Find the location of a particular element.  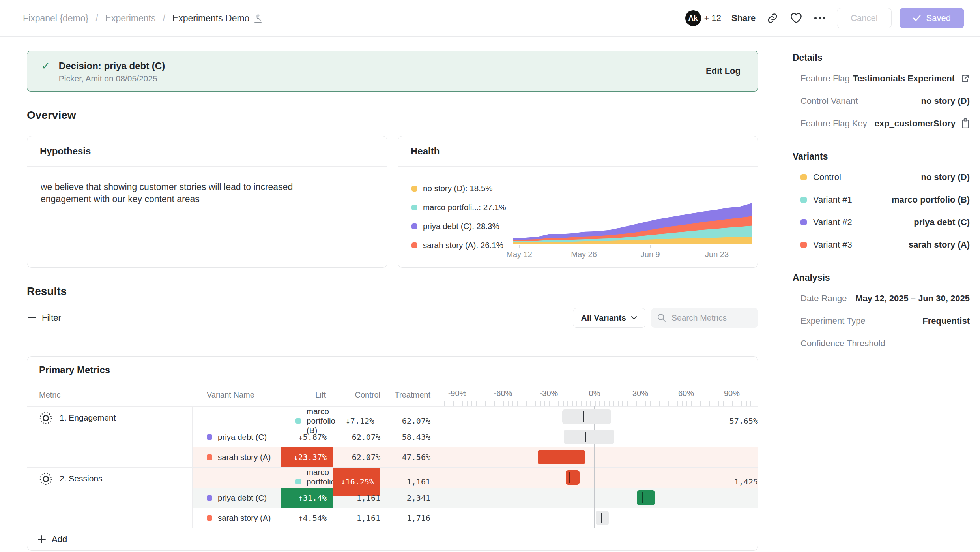

microscope-icon is located at coordinates (258, 18).